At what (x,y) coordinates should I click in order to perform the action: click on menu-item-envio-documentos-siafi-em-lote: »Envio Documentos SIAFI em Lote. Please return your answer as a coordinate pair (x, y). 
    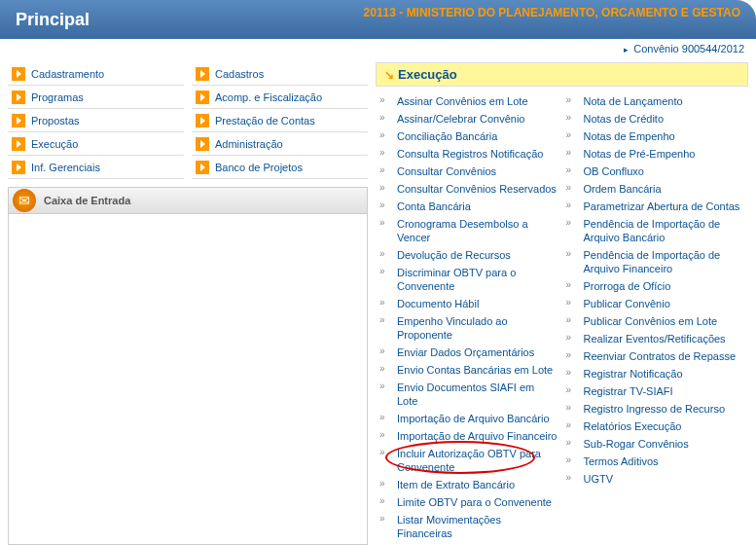
    Looking at the image, I should click on (469, 394).